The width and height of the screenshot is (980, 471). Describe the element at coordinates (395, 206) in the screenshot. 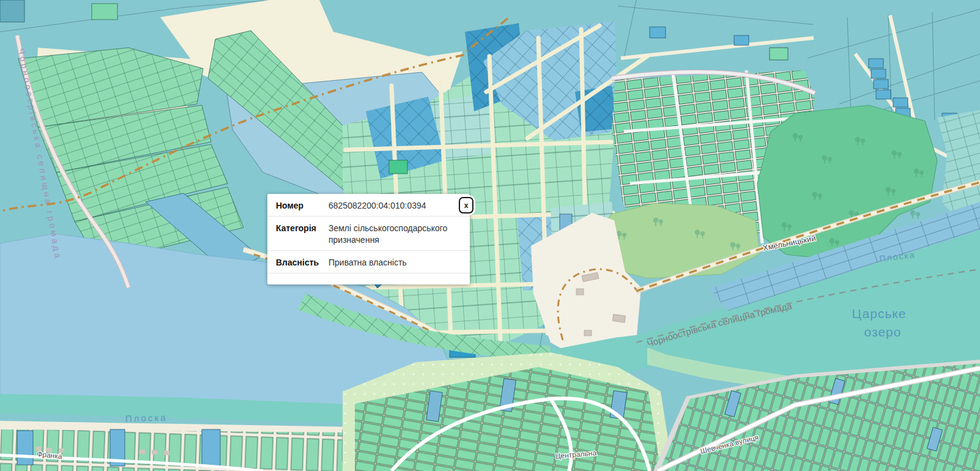

I see `popup-value-number: 6825082200:04:010:0394` at that location.